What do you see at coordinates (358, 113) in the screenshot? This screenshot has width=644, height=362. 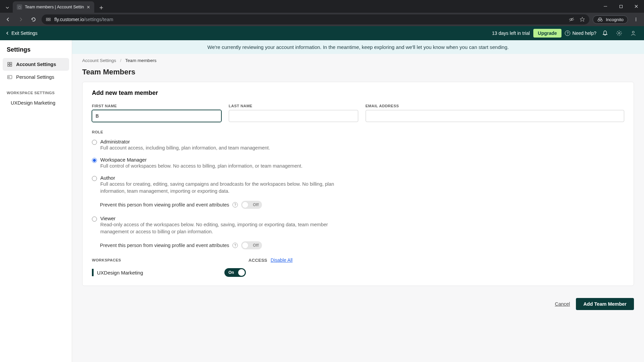 I see `name-email-row: FIRST NAME LAST NAME EMAIL ADDRESS` at bounding box center [358, 113].